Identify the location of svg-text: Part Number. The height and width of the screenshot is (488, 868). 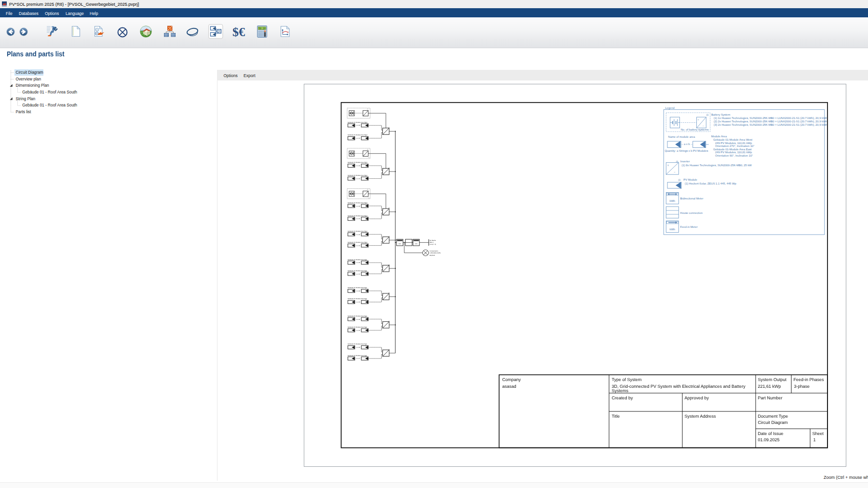
(771, 398).